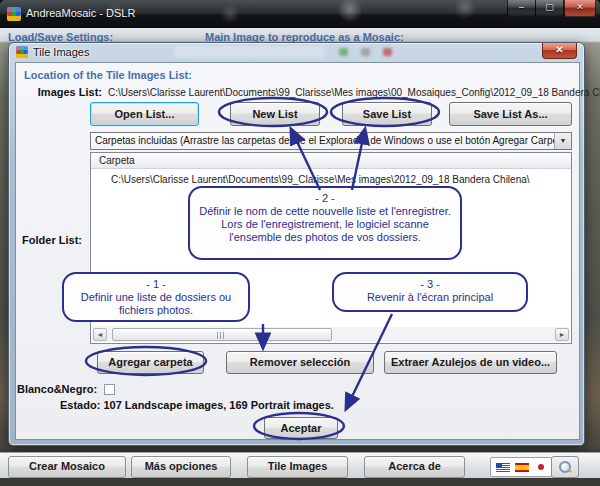  What do you see at coordinates (503, 468) in the screenshot?
I see `us-flag-icon` at bounding box center [503, 468].